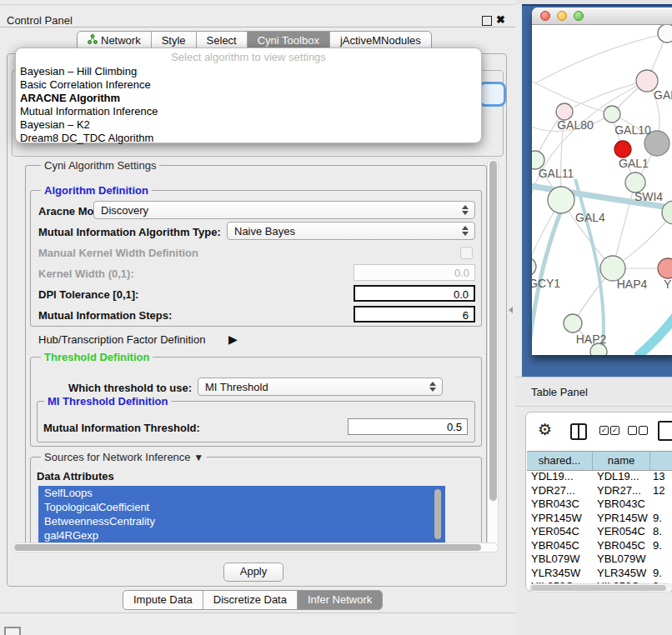 The image size is (672, 635). What do you see at coordinates (599, 502) in the screenshot?
I see `table-window: ⚙ ✓ ✓ shared... name YDL19...YDL19...13 …` at bounding box center [599, 502].